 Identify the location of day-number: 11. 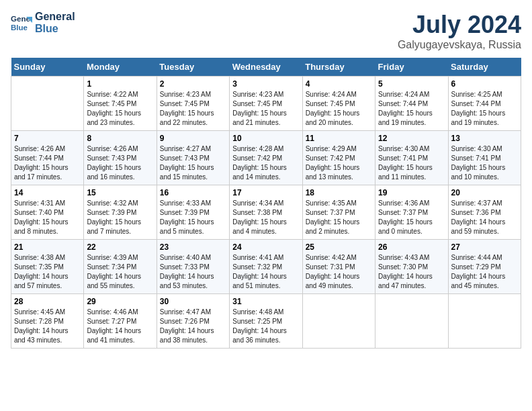
(339, 138).